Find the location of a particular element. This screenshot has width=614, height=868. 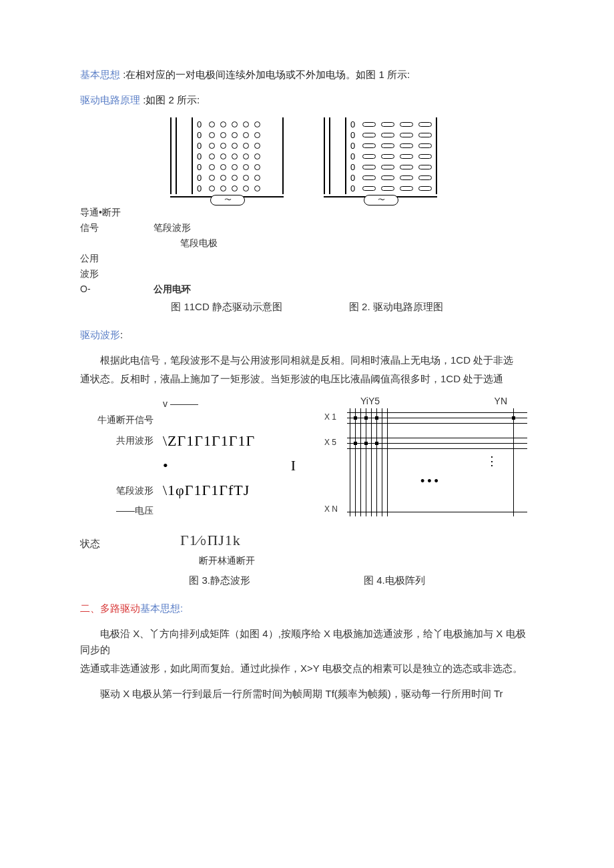

label-drive-circuit: 驱动电路原理 is located at coordinates (110, 100).